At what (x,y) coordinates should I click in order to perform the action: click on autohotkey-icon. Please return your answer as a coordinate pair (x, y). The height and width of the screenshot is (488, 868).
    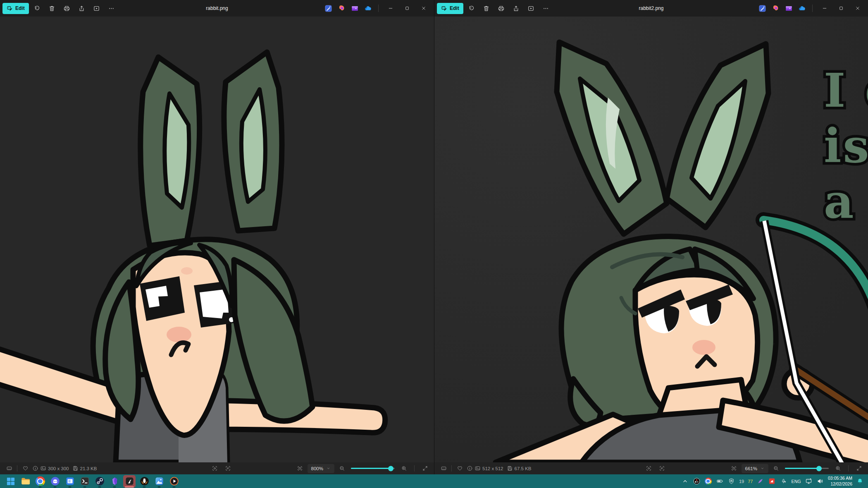
    Looking at the image, I should click on (772, 481).